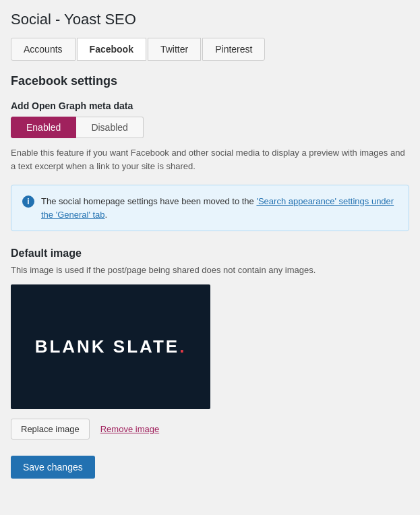 The image size is (420, 515). What do you see at coordinates (233, 49) in the screenshot?
I see `tab-pinterest: Pinterest` at bounding box center [233, 49].